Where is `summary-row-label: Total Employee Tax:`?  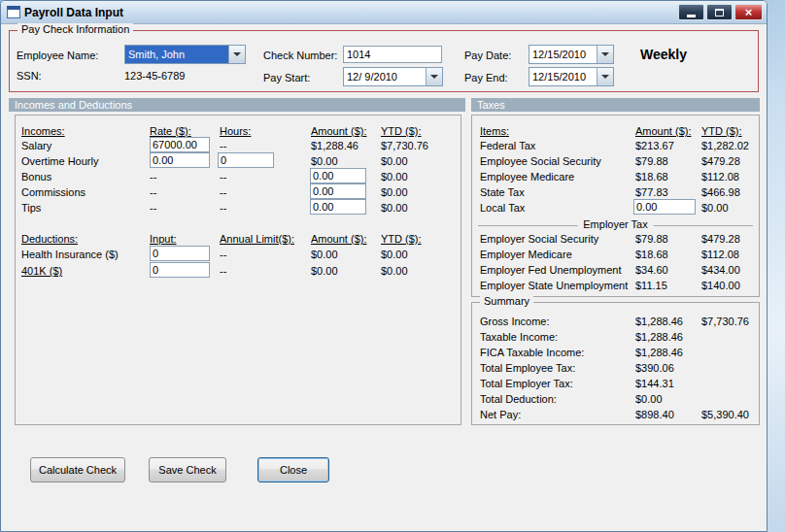
summary-row-label: Total Employee Tax: is located at coordinates (528, 368).